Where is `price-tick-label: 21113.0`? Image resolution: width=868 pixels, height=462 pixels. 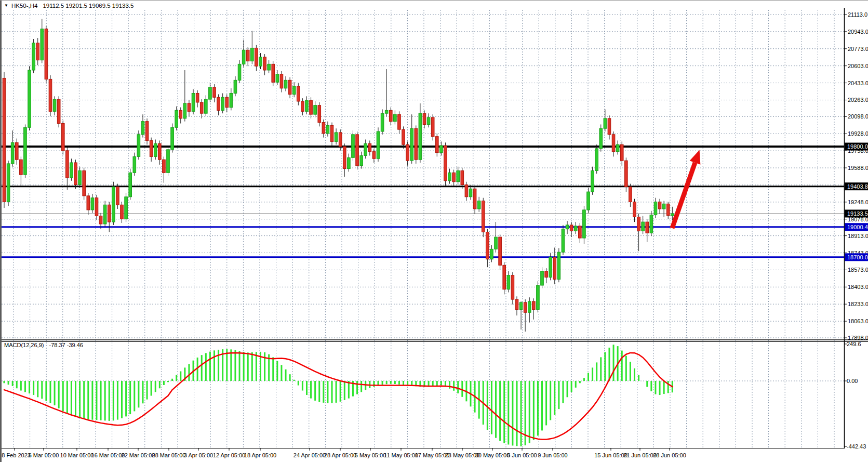
price-tick-label: 21113.0 is located at coordinates (858, 15).